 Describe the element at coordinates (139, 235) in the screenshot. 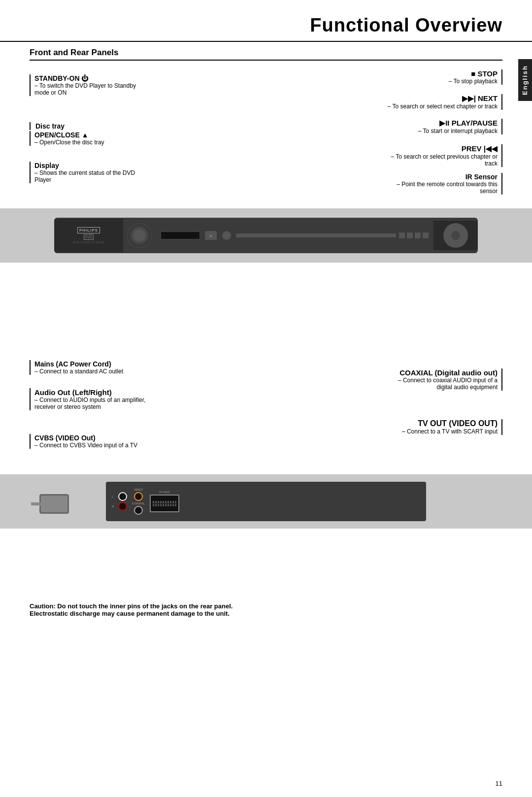

I see `device-disc` at that location.